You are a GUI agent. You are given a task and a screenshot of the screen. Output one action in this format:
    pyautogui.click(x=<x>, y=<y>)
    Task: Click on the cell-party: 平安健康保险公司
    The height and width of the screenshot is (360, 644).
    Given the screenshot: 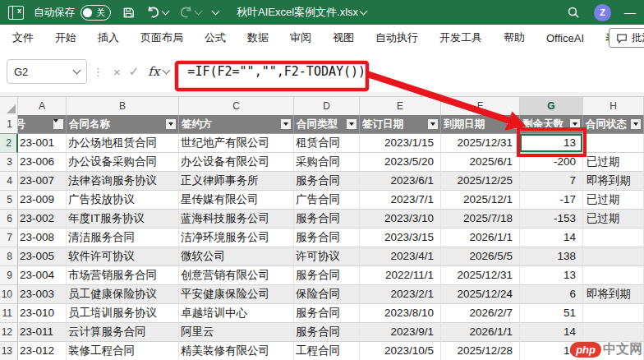 What is the action you would take?
    pyautogui.click(x=237, y=294)
    